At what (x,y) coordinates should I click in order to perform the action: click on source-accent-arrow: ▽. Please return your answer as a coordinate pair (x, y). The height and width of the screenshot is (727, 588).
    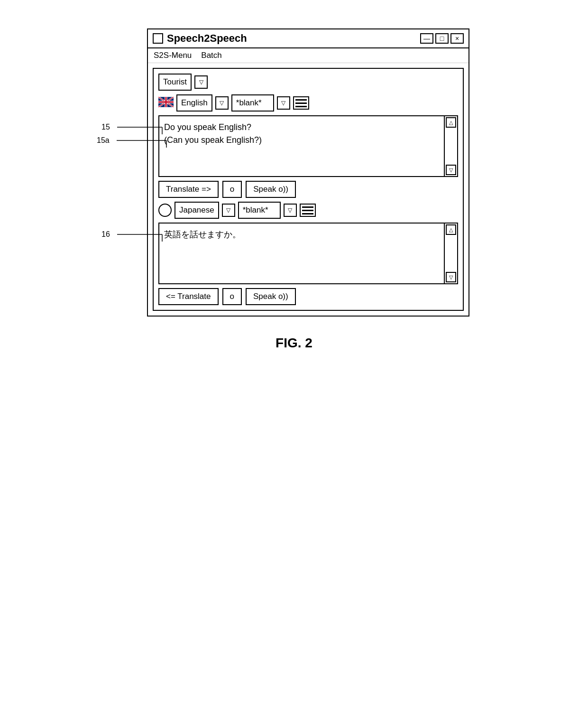
    Looking at the image, I should click on (284, 103).